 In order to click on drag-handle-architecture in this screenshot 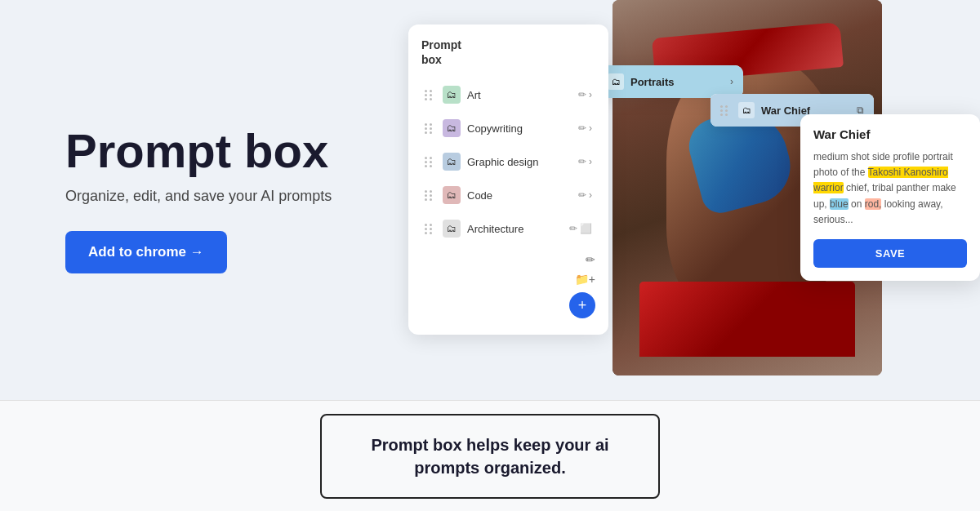, I will do `click(429, 229)`.